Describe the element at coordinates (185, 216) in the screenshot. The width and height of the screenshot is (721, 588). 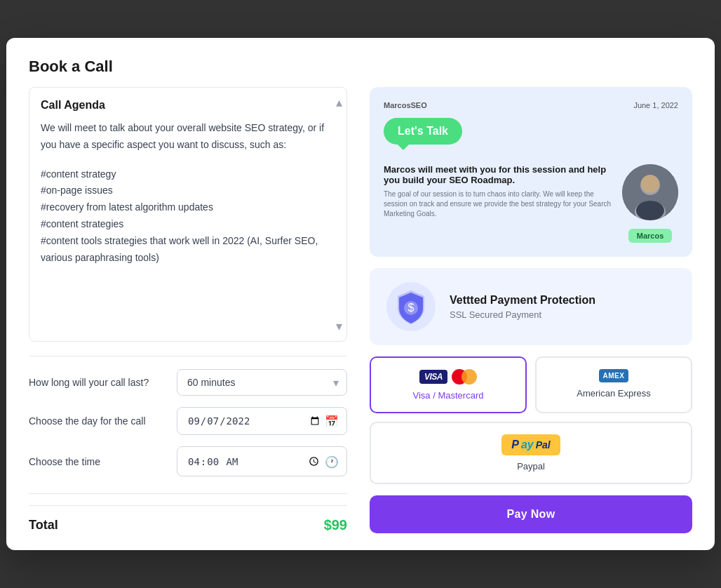
I see `agenda-hashtags: #content strategy#on-page issues#recover…` at that location.